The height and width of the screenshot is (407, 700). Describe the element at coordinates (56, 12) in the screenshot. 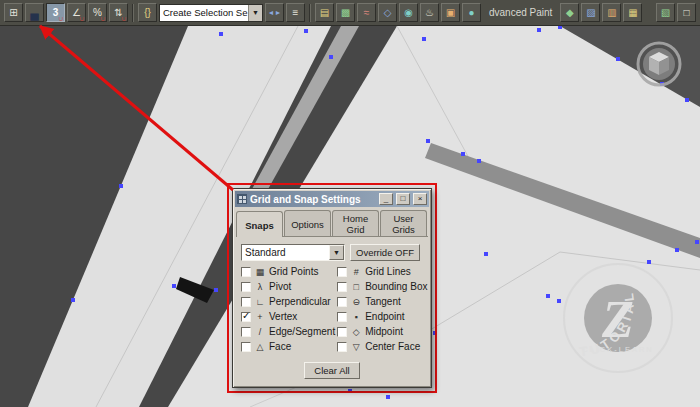

I see `snap-toggle-3d-button: 3 ∩` at that location.